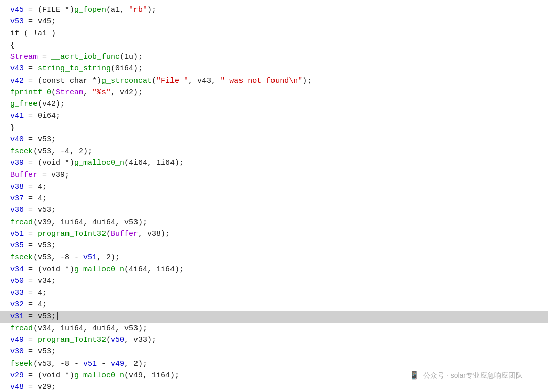  What do you see at coordinates (274, 163) in the screenshot?
I see `code-line-14: v39 = (void *)g_malloc0_n(4i64, 1i64);` at bounding box center [274, 163].